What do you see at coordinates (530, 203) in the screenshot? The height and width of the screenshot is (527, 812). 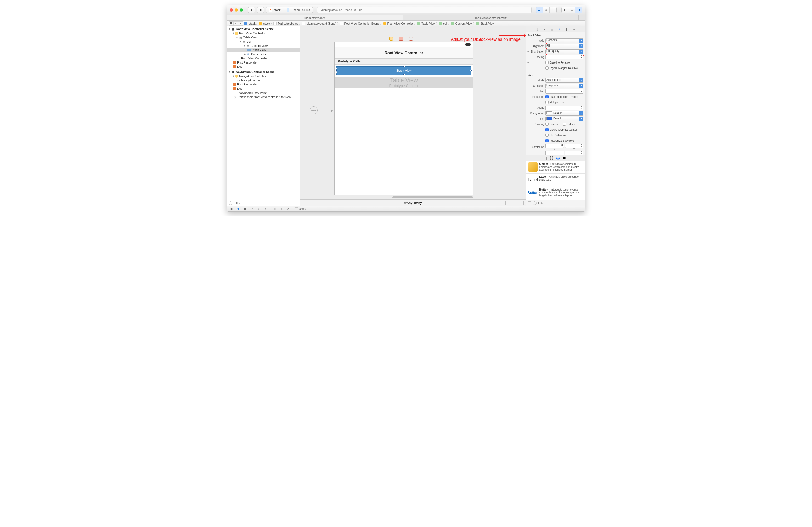 I see `grid-view-button` at bounding box center [530, 203].